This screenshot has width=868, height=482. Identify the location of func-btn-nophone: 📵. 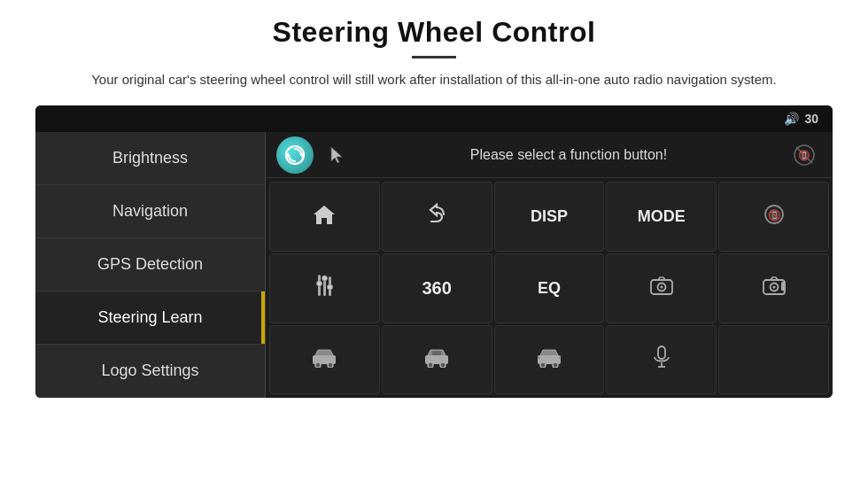
(774, 216).